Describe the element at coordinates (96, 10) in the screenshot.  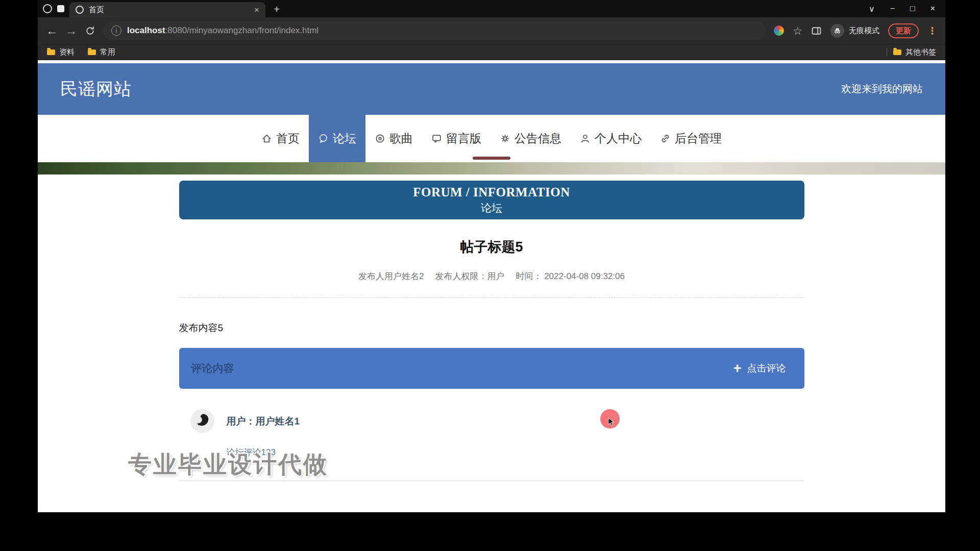
I see `tab-title: 首页` at that location.